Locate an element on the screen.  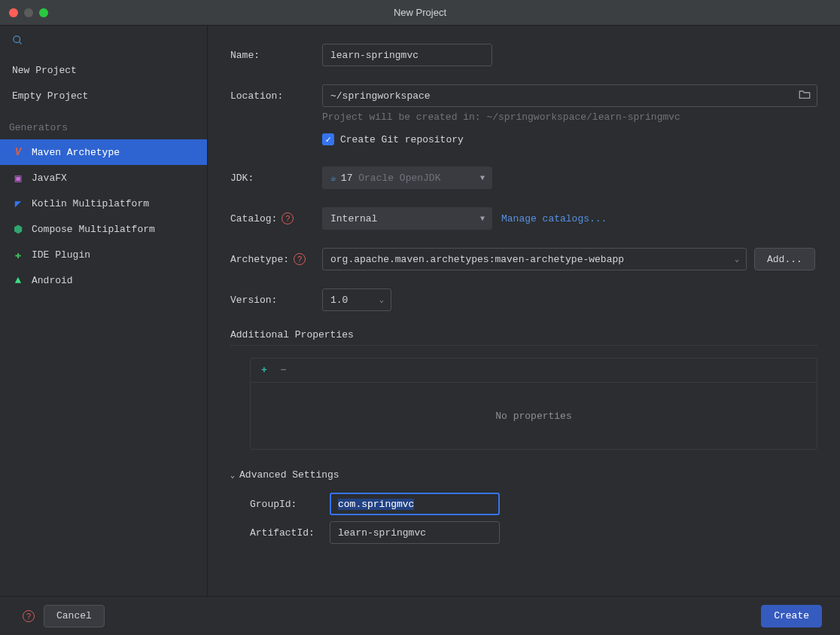
sidebar-item-label: New Project is located at coordinates (44, 71).